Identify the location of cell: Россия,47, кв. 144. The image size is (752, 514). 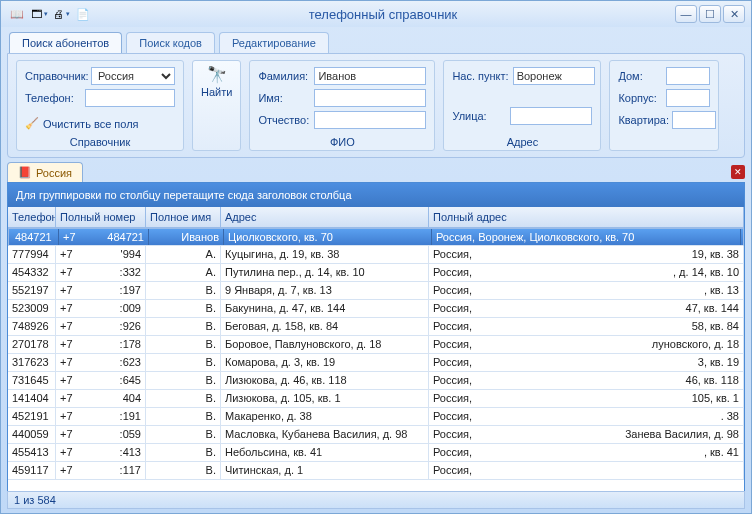
(586, 308).